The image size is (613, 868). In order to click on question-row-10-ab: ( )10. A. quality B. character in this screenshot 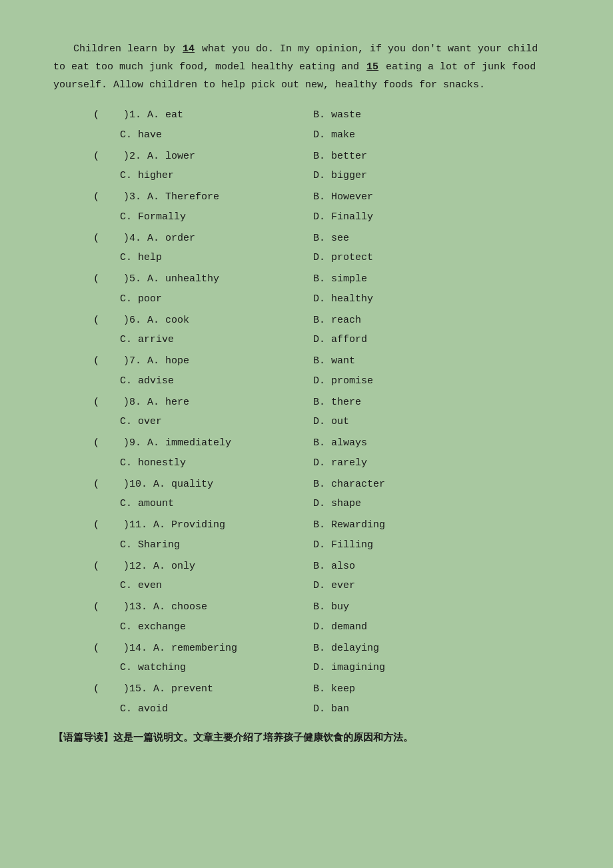, I will do `click(306, 485)`.